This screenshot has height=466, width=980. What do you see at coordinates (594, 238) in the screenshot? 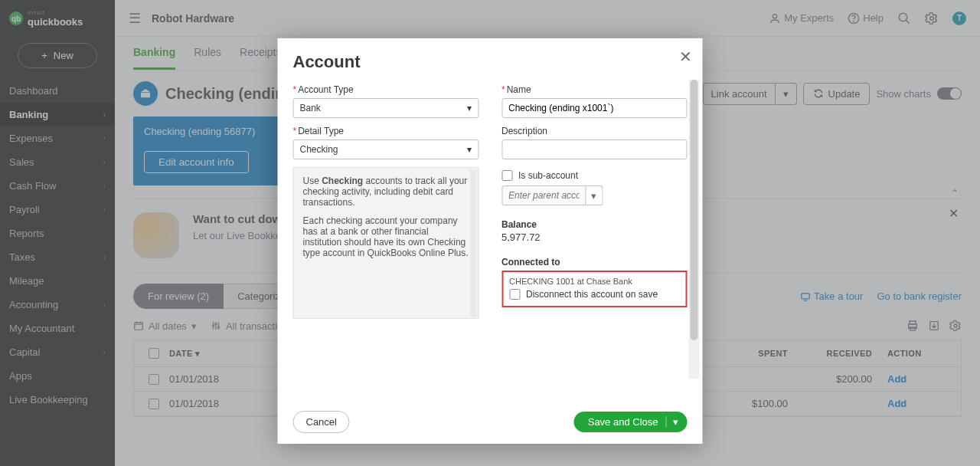
I see `balance-value: 5,977.72` at bounding box center [594, 238].